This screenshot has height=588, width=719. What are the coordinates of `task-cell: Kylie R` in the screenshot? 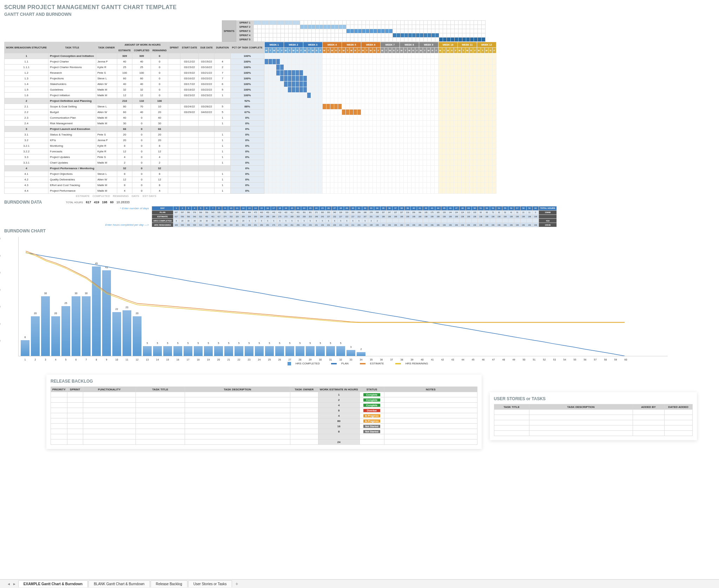 It's located at (106, 67).